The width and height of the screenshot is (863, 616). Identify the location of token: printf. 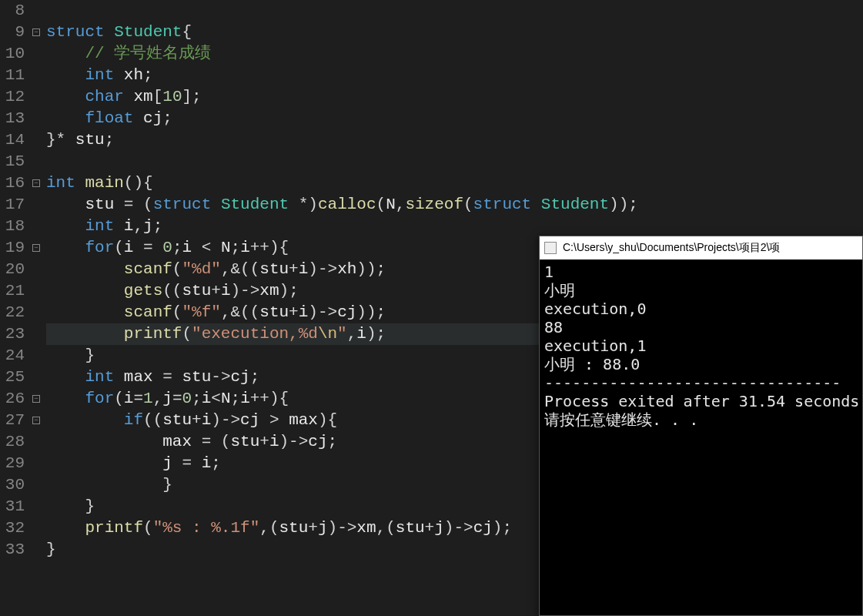
(153, 334).